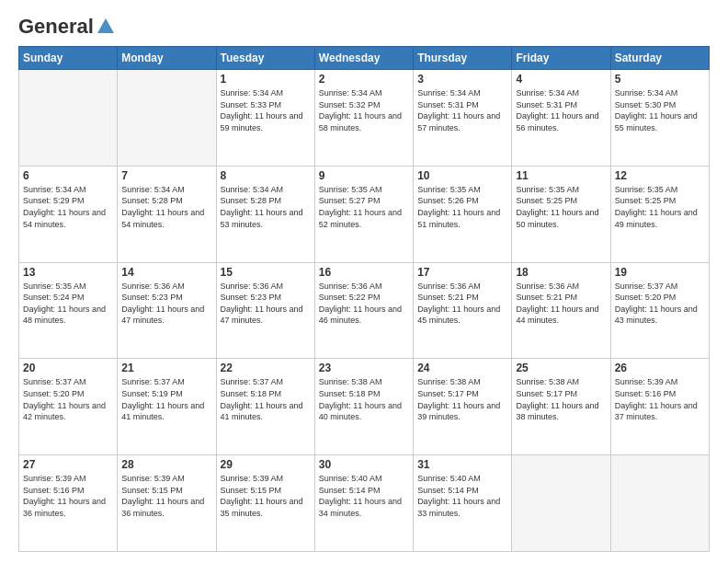  I want to click on day-number: 26, so click(660, 368).